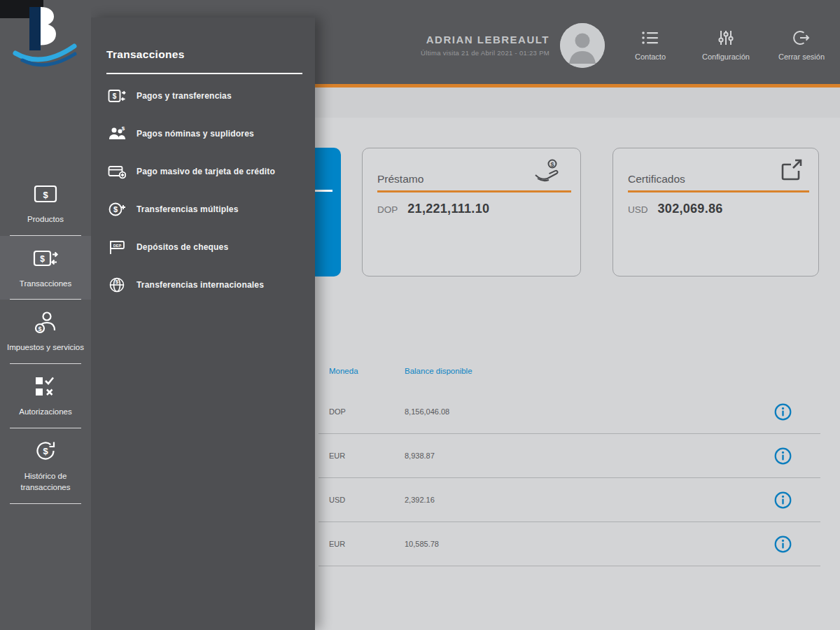 This screenshot has width=840, height=630. What do you see at coordinates (570, 412) in the screenshot?
I see `table-row: DOP 8,156,046.08` at bounding box center [570, 412].